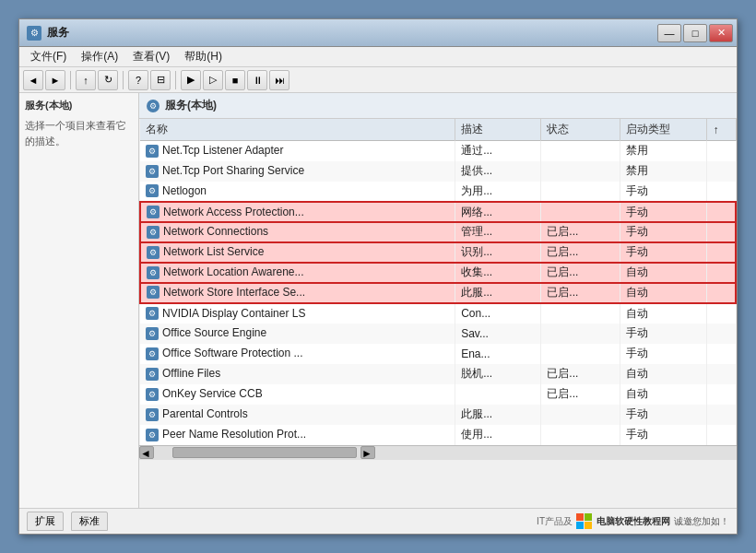 The height and width of the screenshot is (553, 756). Describe the element at coordinates (438, 415) in the screenshot. I see `table-row: ⚙Parental Controls此服...手动` at that location.